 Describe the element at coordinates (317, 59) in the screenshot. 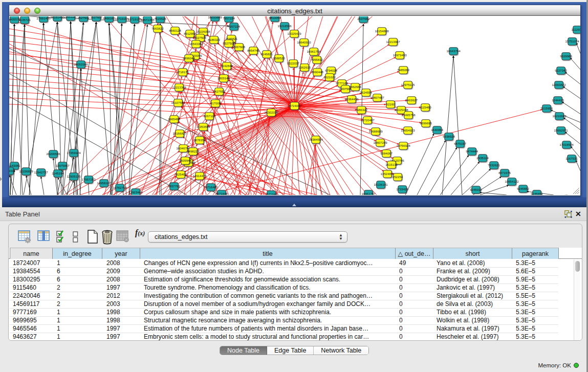

I see `svg-text: 7955812` at that location.